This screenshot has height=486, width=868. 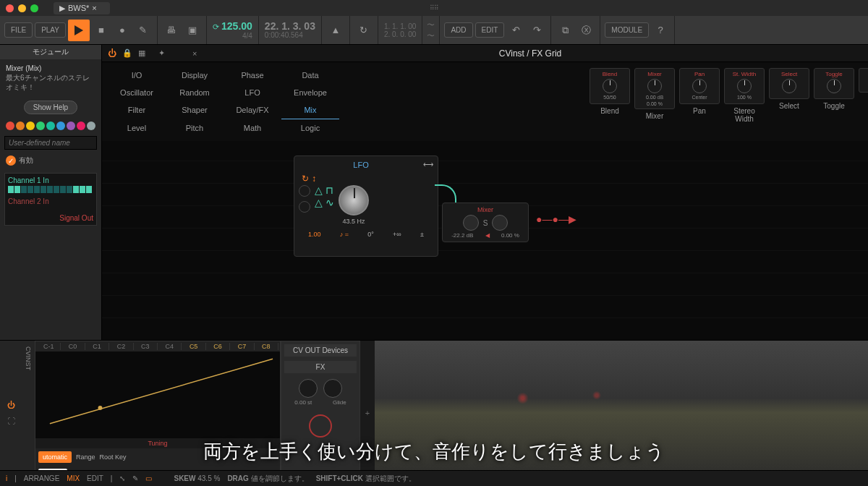 What do you see at coordinates (82, 9) in the screenshot?
I see `project-tab: ▶ BWS* ×` at bounding box center [82, 9].